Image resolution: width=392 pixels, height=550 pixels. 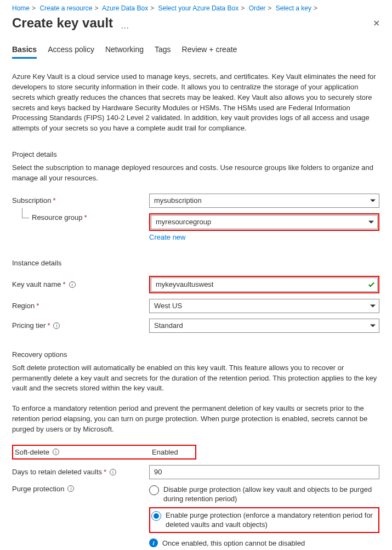 What do you see at coordinates (81, 201) in the screenshot?
I see `subscription-label: Subscription*` at bounding box center [81, 201].